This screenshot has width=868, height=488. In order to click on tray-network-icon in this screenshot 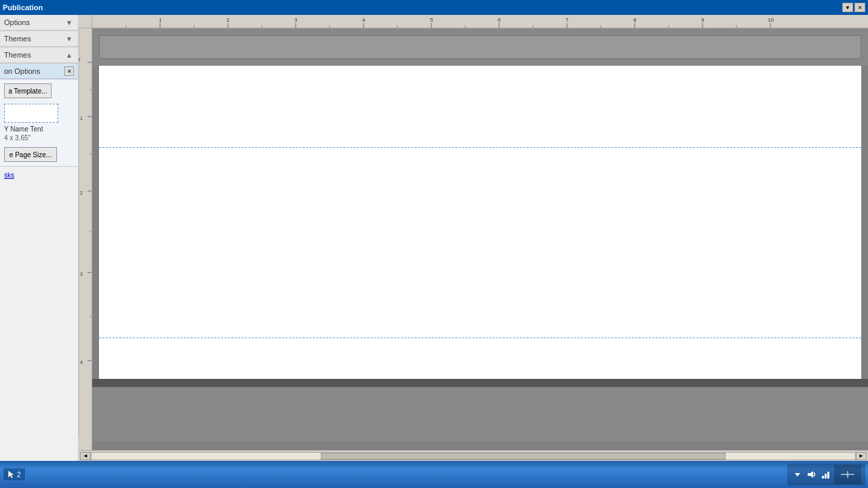, I will do `click(826, 474)`.